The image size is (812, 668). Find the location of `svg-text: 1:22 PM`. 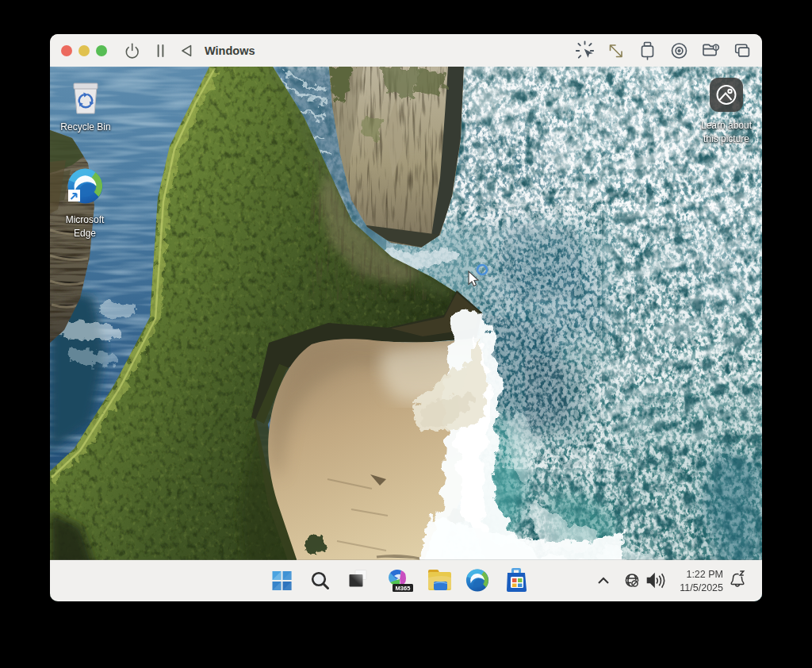

svg-text: 1:22 PM is located at coordinates (704, 574).